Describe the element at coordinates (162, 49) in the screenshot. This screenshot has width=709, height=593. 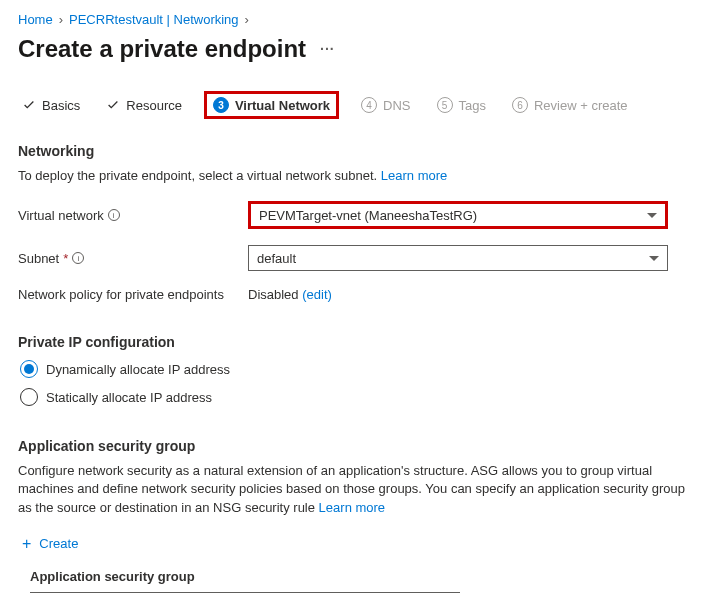
I see `page-title-text: Create a private endpoint` at that location.